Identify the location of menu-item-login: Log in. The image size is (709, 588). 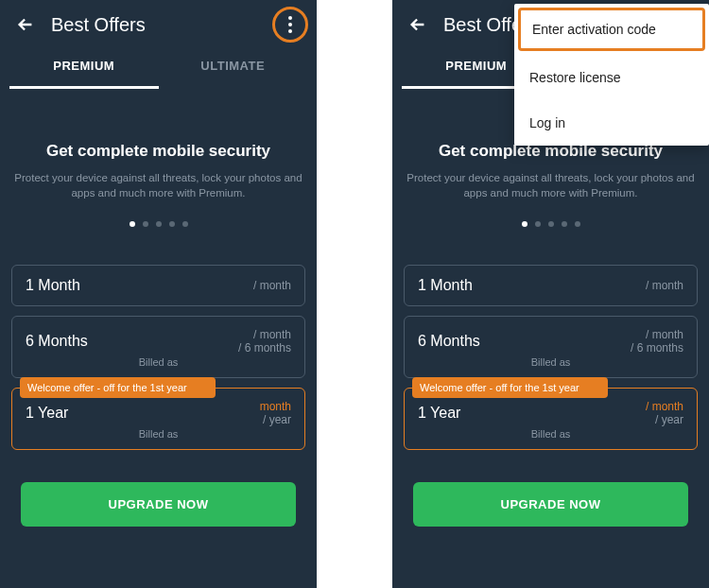
(612, 123).